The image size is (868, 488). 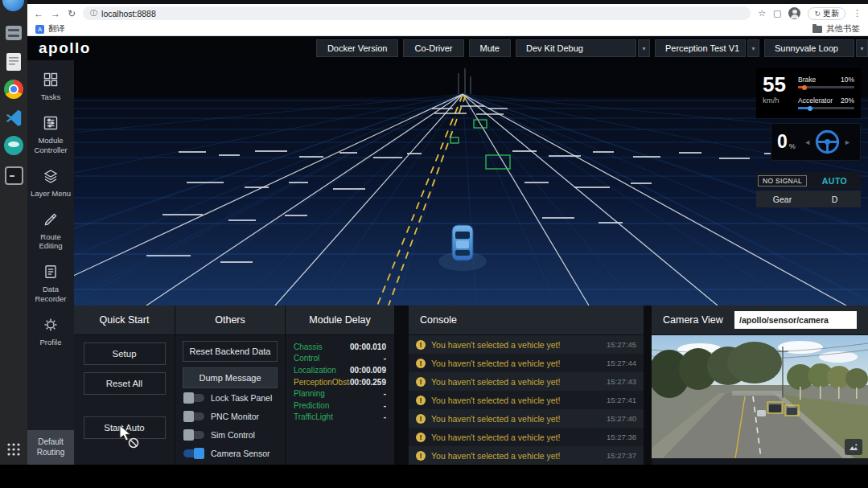 I want to click on camera-topic-input, so click(x=796, y=320).